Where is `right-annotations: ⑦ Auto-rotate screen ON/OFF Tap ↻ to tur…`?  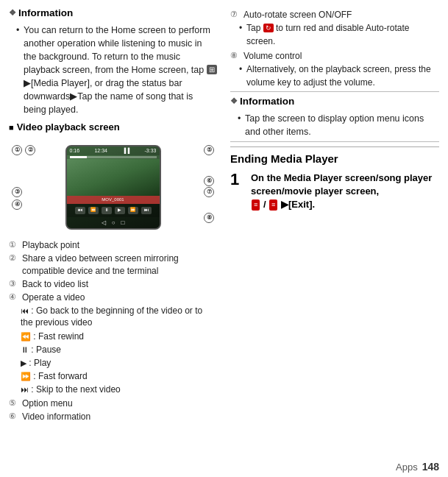
right-annotations: ⑦ Auto-rotate screen ON/OFF Tap ↻ to tur… is located at coordinates (335, 49).